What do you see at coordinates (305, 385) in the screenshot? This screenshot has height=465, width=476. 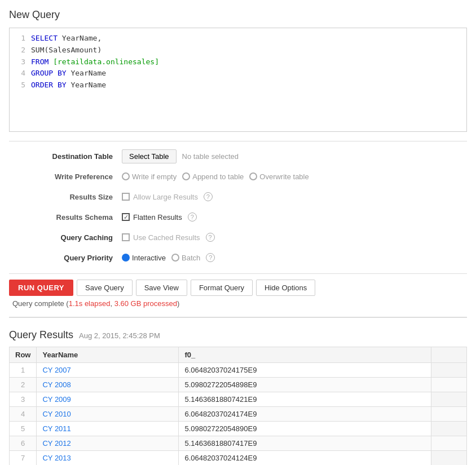 I see `cell-value: 5.09802722054898E9` at bounding box center [305, 385].